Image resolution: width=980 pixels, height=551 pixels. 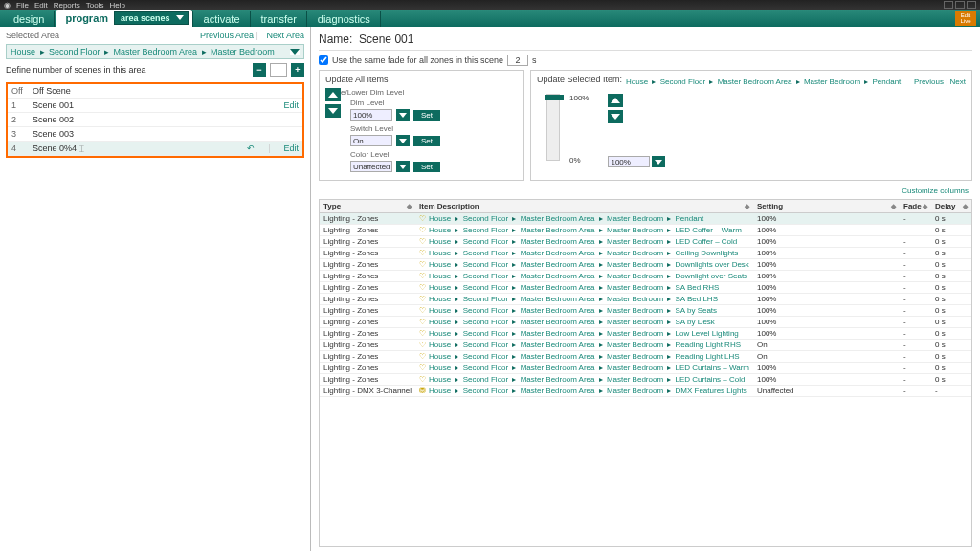 I want to click on color-level-label: Color Level, so click(x=434, y=155).